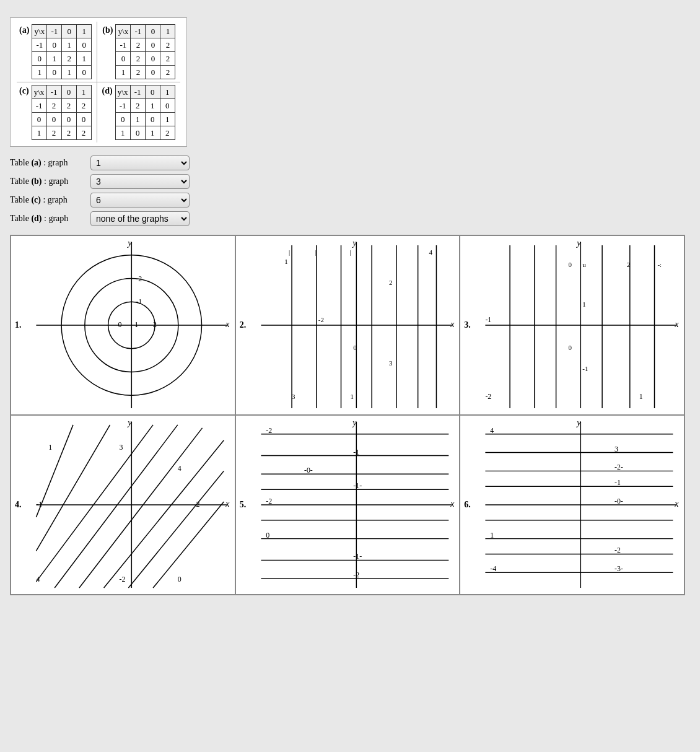  Describe the element at coordinates (19, 325) in the screenshot. I see `graph-1-number: 1.` at that location.